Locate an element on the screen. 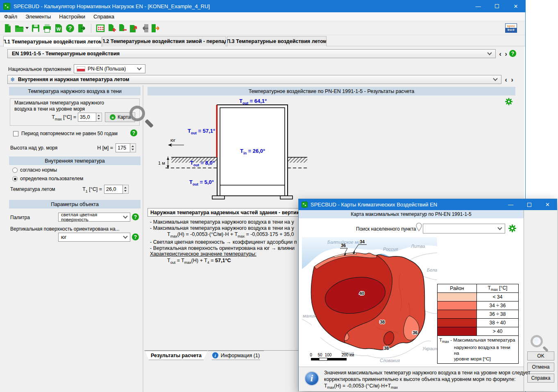 The image size is (558, 392). legend-header-tmax: Tmax [°C] is located at coordinates (498, 288).